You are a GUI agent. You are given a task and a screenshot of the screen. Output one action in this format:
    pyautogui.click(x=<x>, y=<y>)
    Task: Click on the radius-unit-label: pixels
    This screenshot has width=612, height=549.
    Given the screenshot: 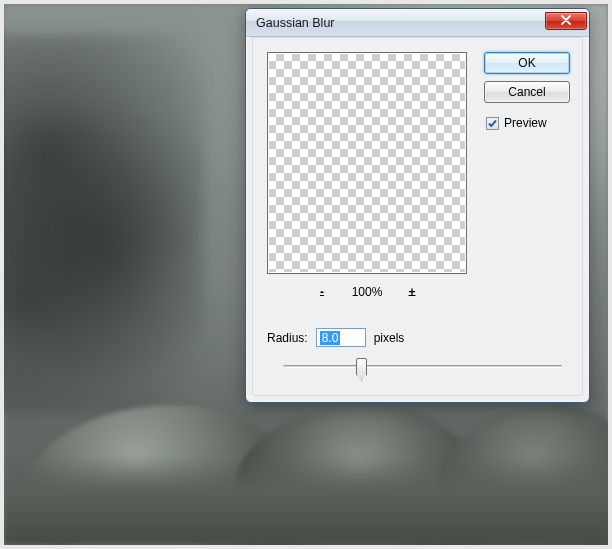 What is the action you would take?
    pyautogui.click(x=390, y=338)
    